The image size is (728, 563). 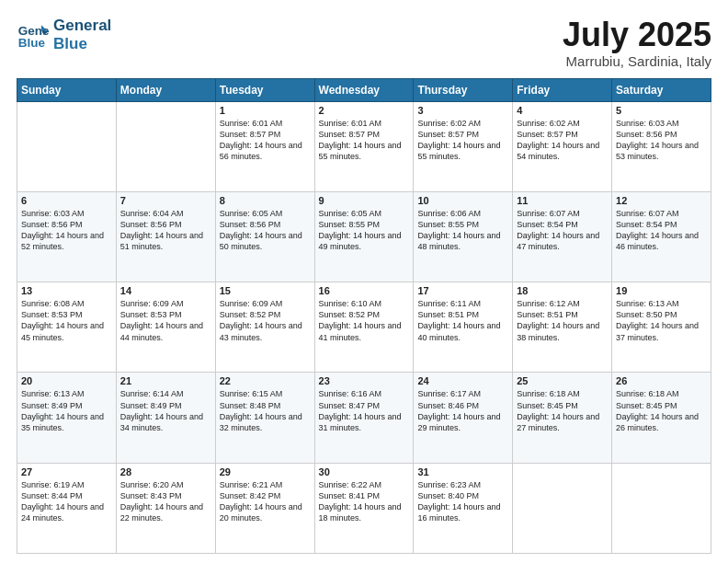 What do you see at coordinates (364, 236) in the screenshot?
I see `calendar-cell: 9Sunrise: 6:05 AM Sunset: 8:55 PM Daylig…` at bounding box center [364, 236].